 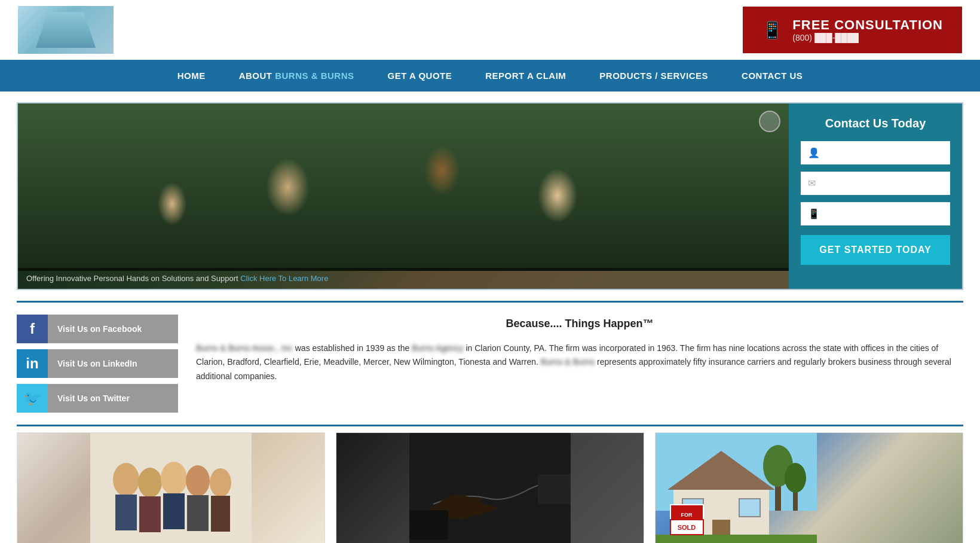 What do you see at coordinates (171, 488) in the screenshot?
I see `bottom-image-team` at bounding box center [171, 488].